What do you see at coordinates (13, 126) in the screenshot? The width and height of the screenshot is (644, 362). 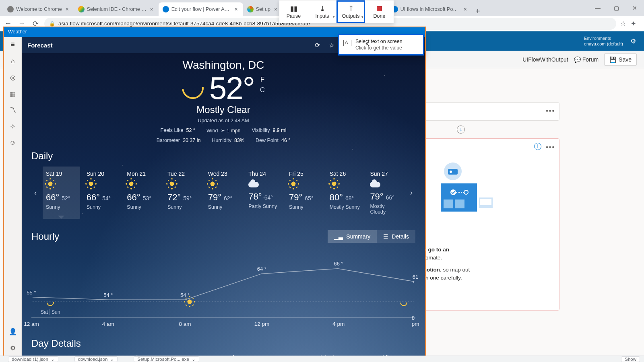 I see `favorites-icon: ✧` at bounding box center [13, 126].